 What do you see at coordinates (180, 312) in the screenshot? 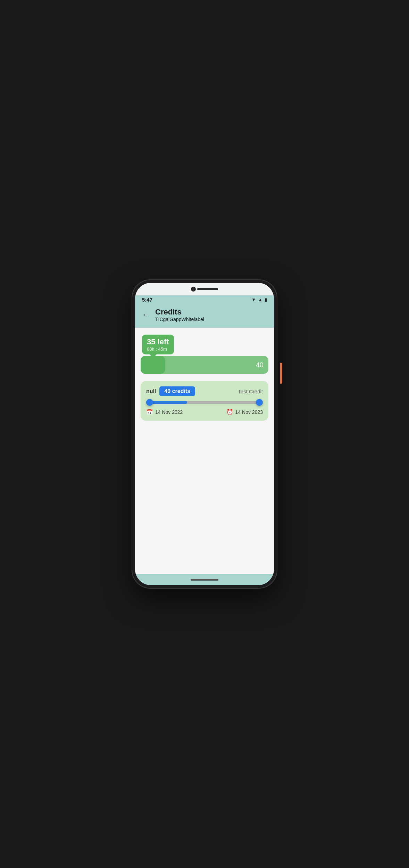
I see `page-title: Credits` at bounding box center [180, 312].